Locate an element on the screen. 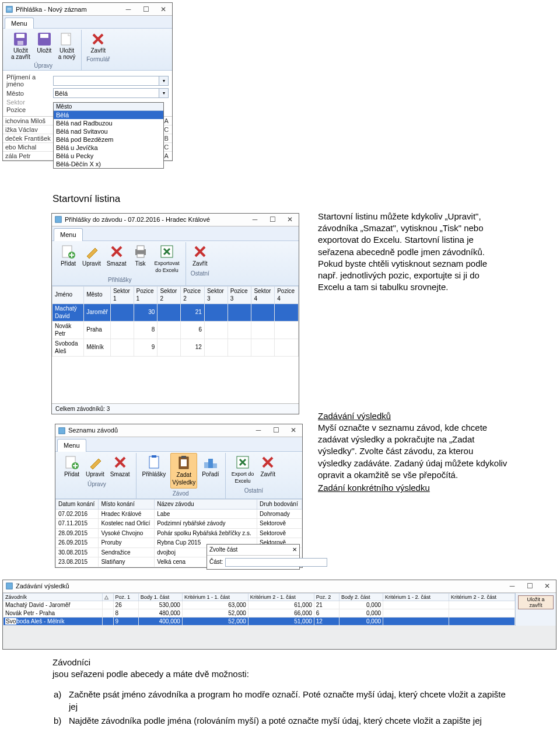 The width and height of the screenshot is (560, 736). btn-ulozit-novy: Uložit a nový is located at coordinates (66, 46).